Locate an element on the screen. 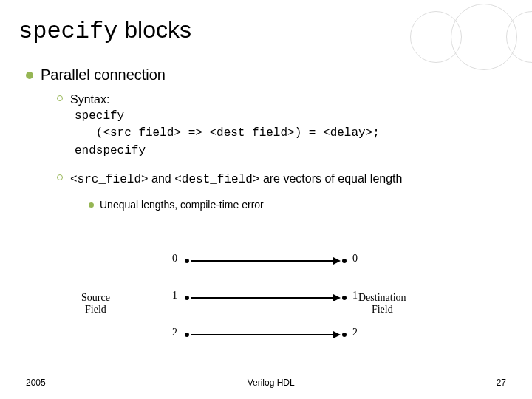 This screenshot has width=532, height=399. code-line-1: specify is located at coordinates (228, 117).